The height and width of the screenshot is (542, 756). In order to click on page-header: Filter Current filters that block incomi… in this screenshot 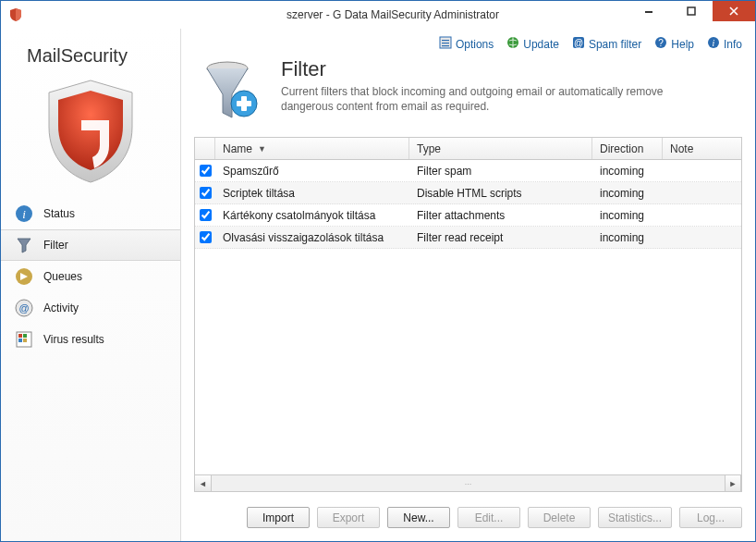, I will do `click(468, 96)`.